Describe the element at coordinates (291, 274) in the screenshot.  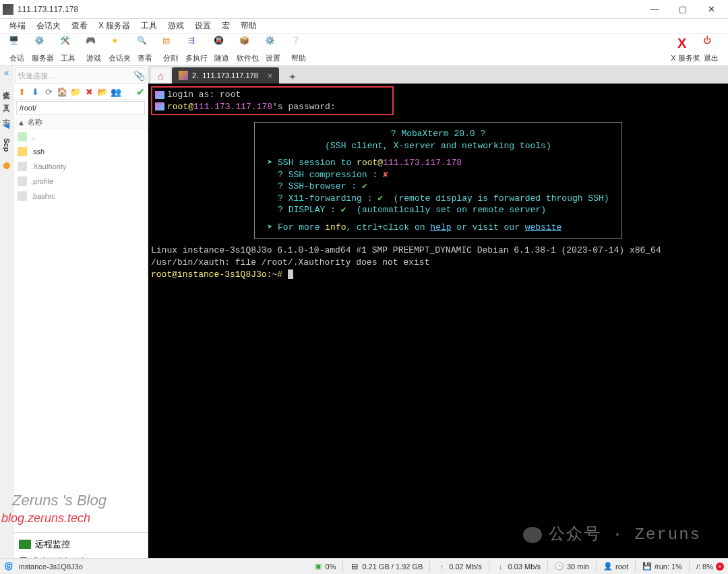
I see `cursor` at that location.